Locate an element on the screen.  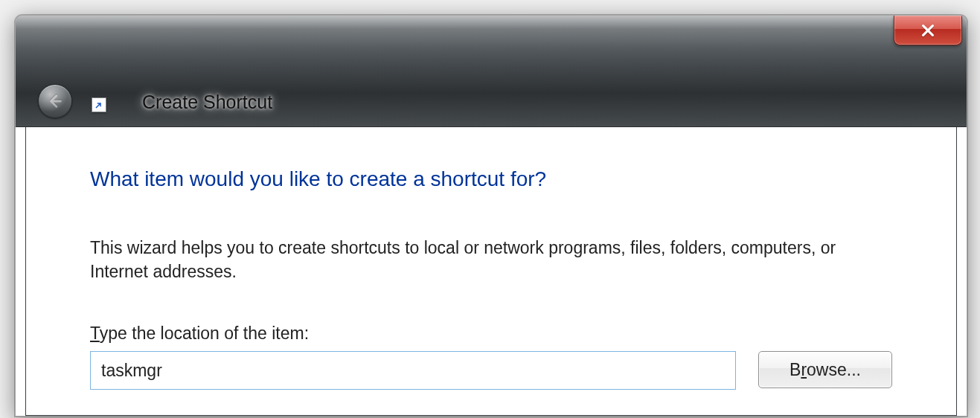
close-button is located at coordinates (928, 30).